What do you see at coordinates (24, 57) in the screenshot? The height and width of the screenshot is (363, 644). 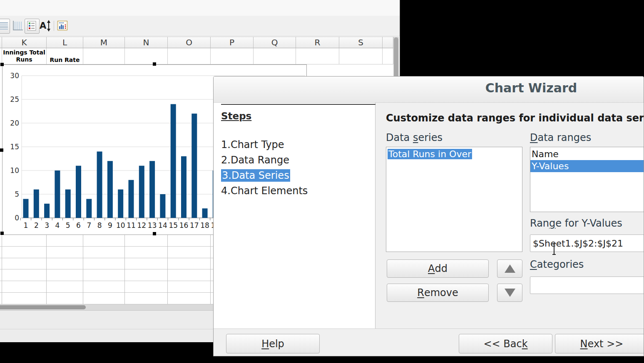 I see `cell-K1: Innings Total Runs` at bounding box center [24, 57].